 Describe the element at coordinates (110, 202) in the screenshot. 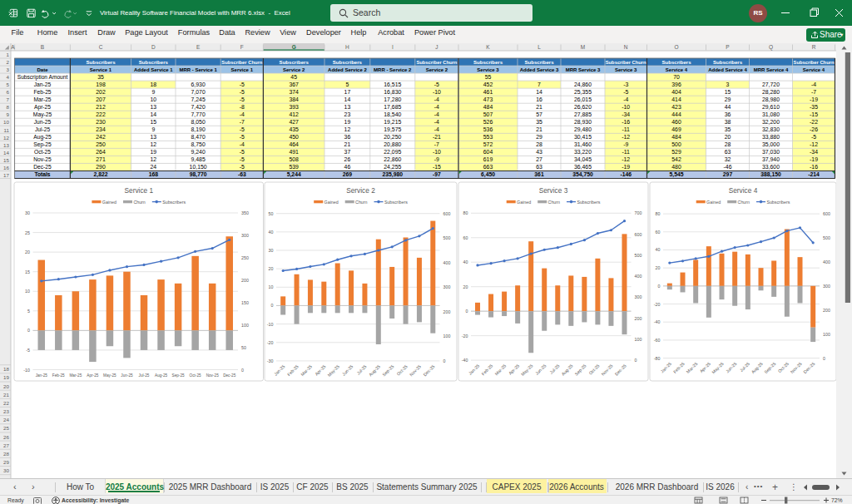

I see `svg-text: Gained` at that location.